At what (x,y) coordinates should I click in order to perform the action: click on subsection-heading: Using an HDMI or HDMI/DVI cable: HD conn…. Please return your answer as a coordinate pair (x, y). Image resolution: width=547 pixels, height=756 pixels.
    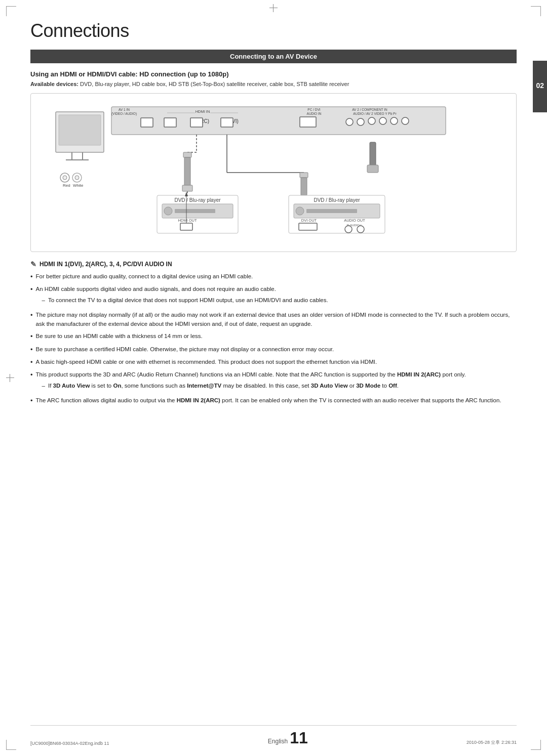
    Looking at the image, I should click on (274, 74).